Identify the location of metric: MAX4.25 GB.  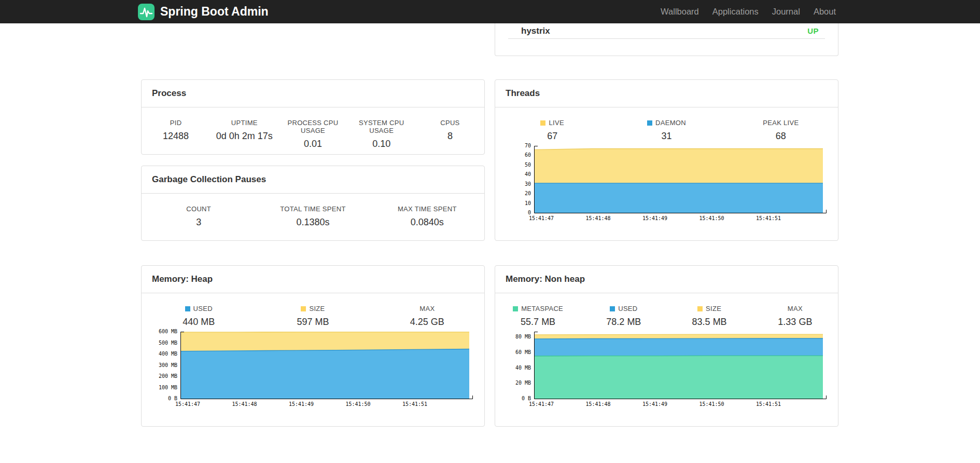
(427, 316).